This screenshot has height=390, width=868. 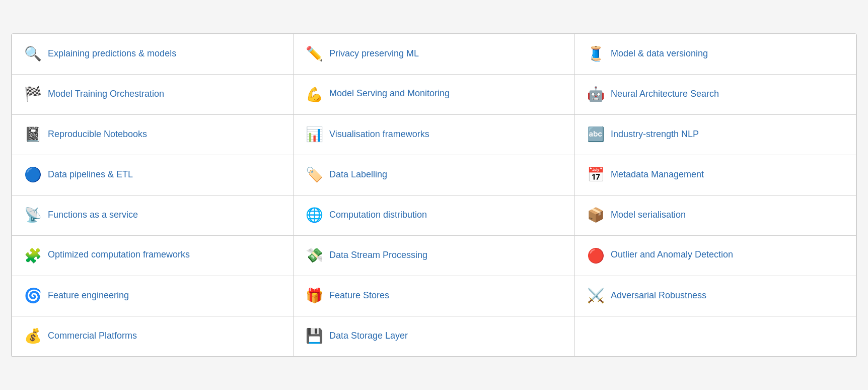 I want to click on package-icon: 📦, so click(x=596, y=215).